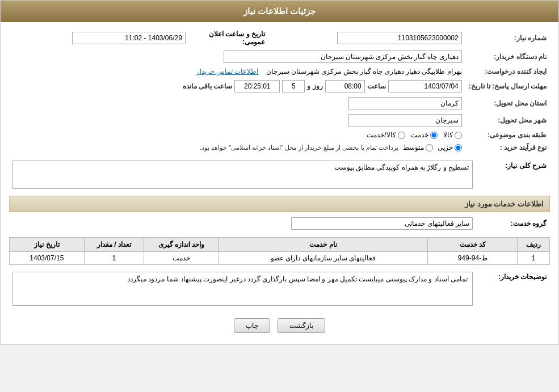 The height and width of the screenshot is (392, 559). I want to click on col-header-unit: واحد اندازه گیری, so click(182, 245).